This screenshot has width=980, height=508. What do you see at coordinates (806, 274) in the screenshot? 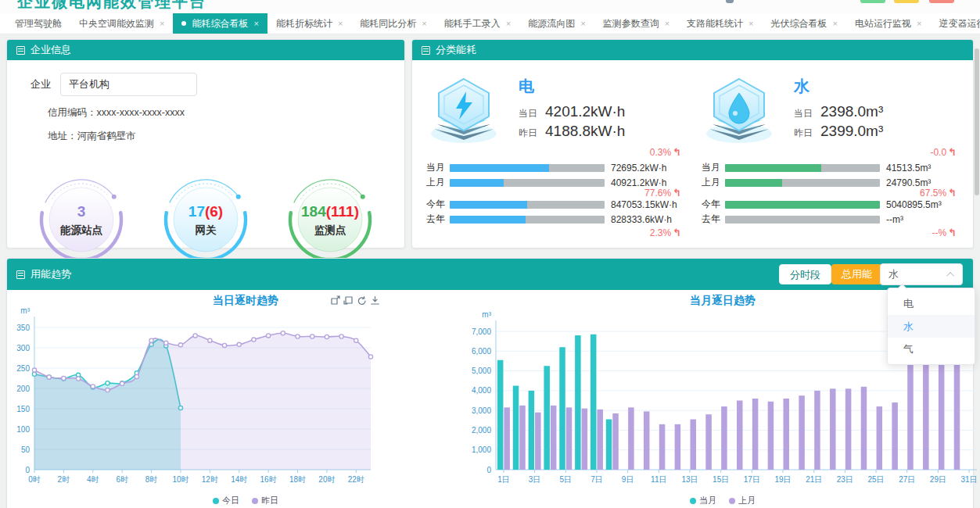
I see `time-segment-button: 分时段` at bounding box center [806, 274].